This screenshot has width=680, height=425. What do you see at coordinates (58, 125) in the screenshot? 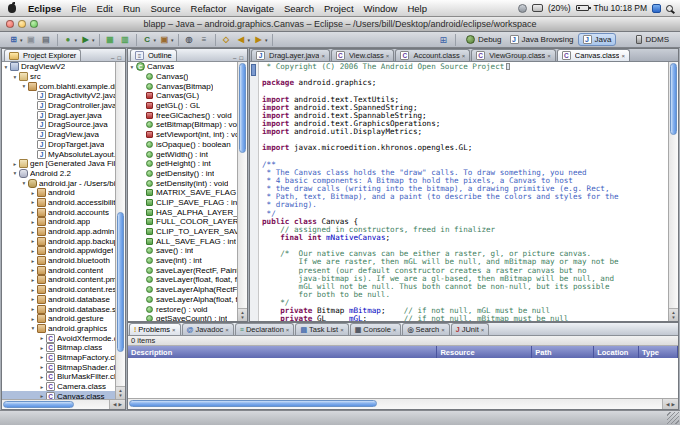
I see `tree-item-dragsource-java: DragSource.java` at bounding box center [58, 125].